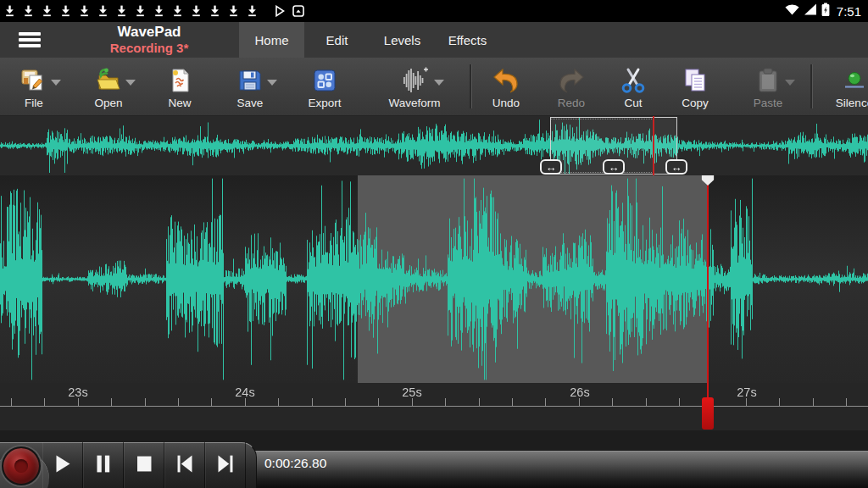  What do you see at coordinates (468, 40) in the screenshot?
I see `tab-effects: Effects` at bounding box center [468, 40].